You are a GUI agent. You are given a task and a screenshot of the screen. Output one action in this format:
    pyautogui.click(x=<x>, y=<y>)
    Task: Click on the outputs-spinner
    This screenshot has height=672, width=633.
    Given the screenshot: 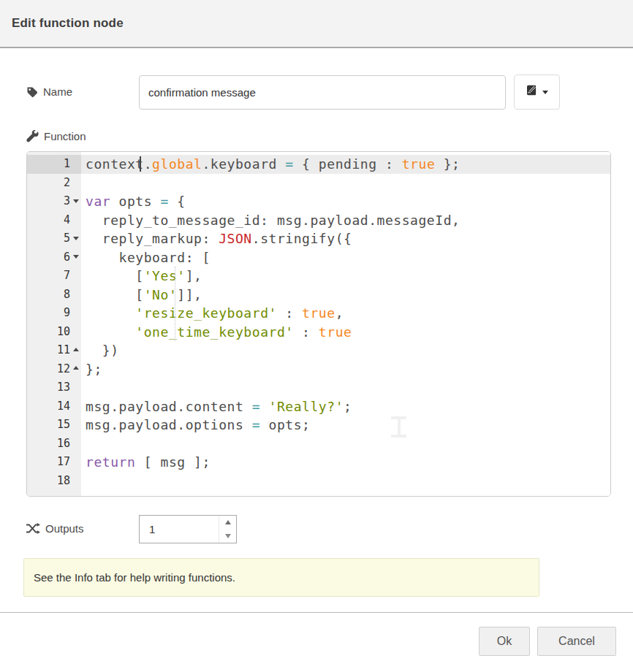 What is the action you would take?
    pyautogui.click(x=188, y=529)
    